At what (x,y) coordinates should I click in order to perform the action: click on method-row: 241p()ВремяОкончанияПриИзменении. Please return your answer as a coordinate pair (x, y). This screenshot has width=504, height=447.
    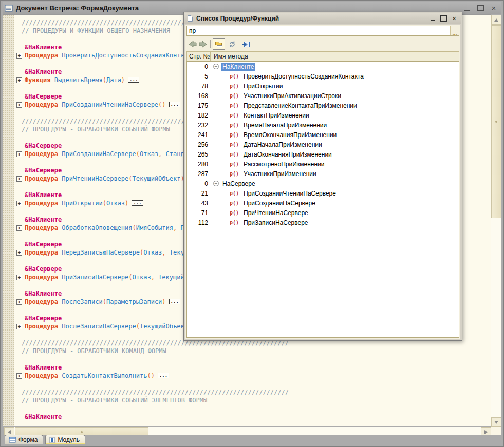
    Looking at the image, I should click on (323, 134).